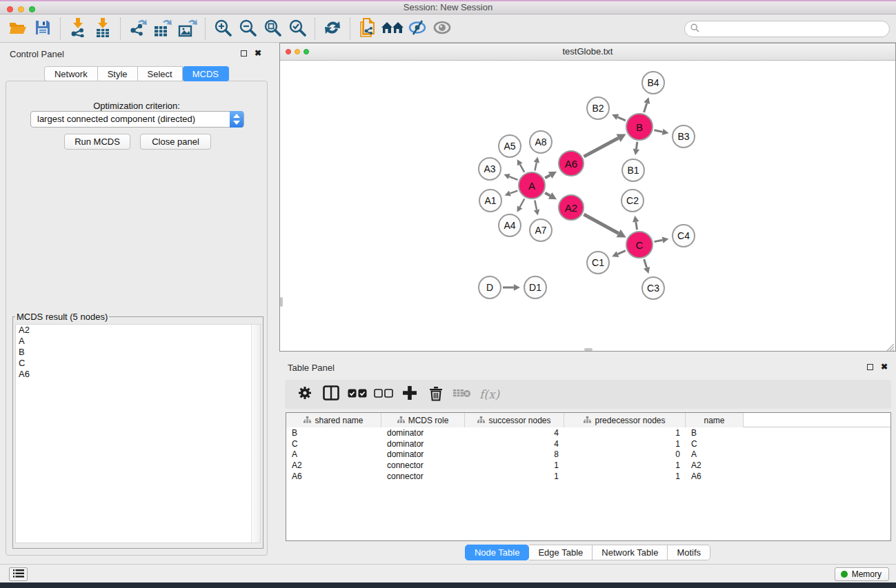  What do you see at coordinates (588, 477) in the screenshot?
I see `node-table: shared nameMCDS rolesuccessor nodesprede…` at bounding box center [588, 477].